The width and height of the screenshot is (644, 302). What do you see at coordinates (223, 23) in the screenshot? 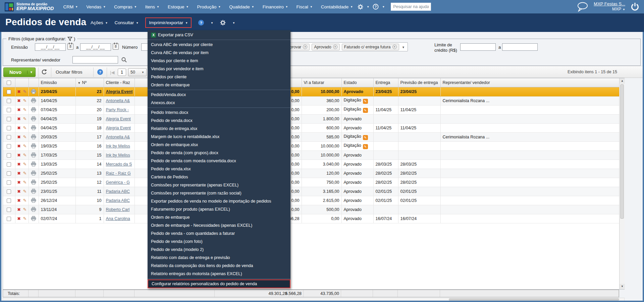
I see `page-gear-icon` at bounding box center [223, 23].